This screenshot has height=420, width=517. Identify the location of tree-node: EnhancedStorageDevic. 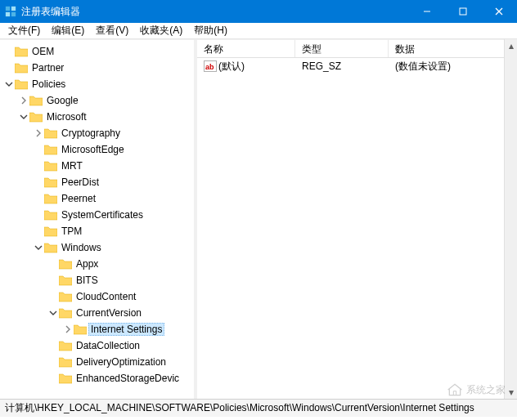
(97, 378).